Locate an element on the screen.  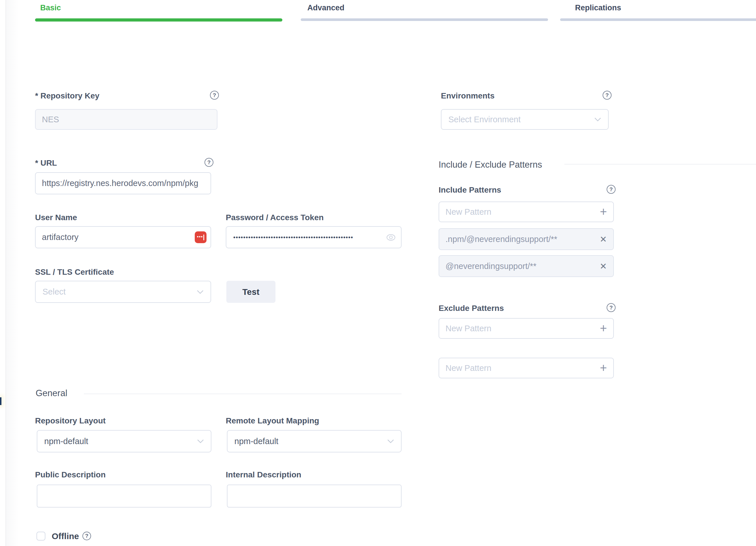
patterns-section-title: Include / Exclude Patterns is located at coordinates (490, 165).